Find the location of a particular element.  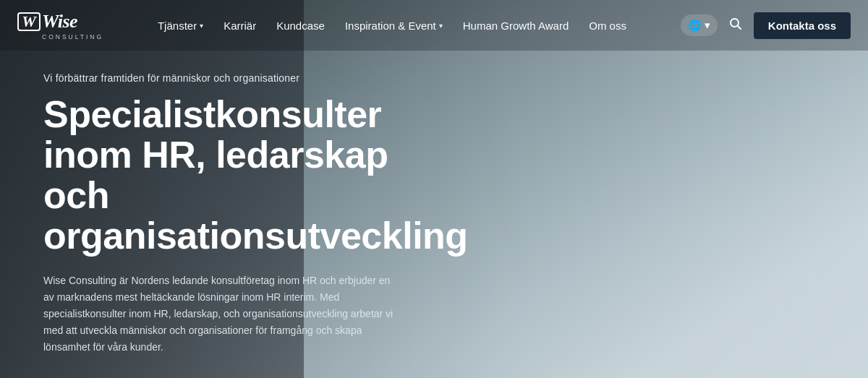

language-chevron: ▾ is located at coordinates (707, 25).